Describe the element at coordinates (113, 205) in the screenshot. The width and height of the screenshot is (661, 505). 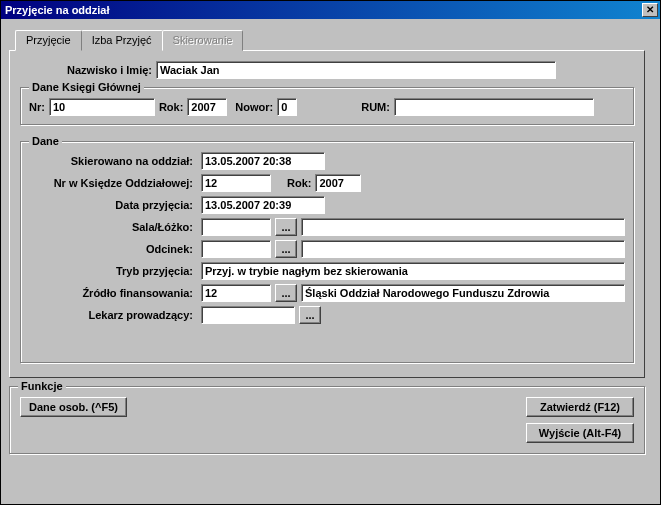
I see `dataprz-label: Data przyjęcia:` at that location.